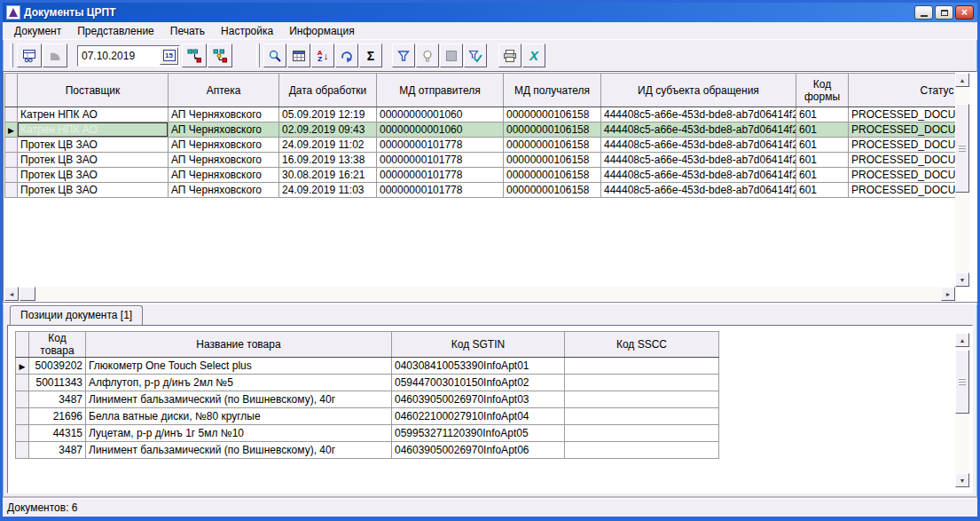 The height and width of the screenshot is (521, 980). I want to click on table-row: Катрен НПК АО АП Черняховского 05.09.201…, so click(481, 115).